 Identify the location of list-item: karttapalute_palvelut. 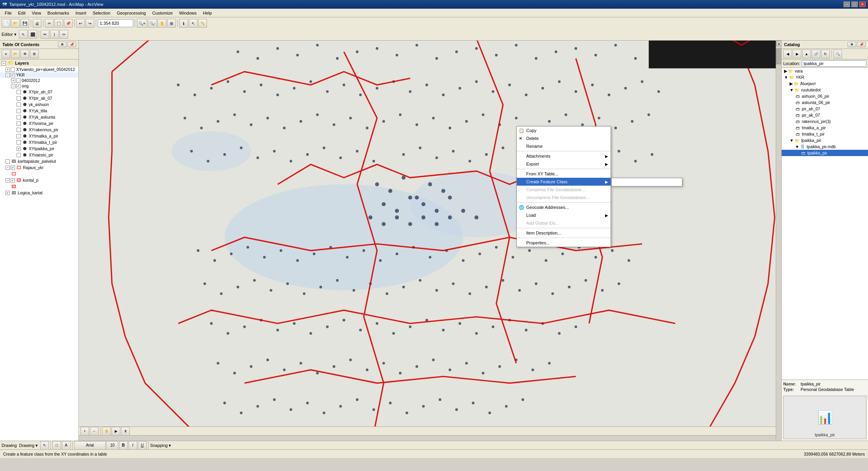
(39, 161).